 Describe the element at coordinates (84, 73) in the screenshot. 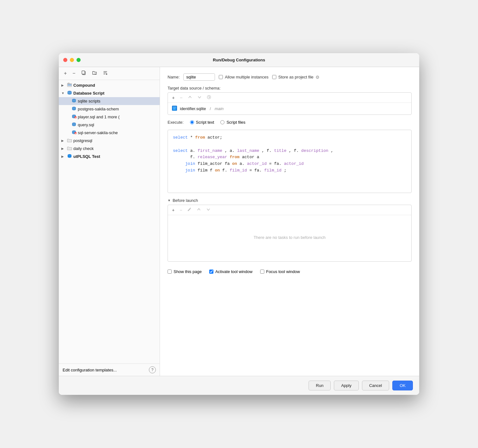

I see `copy-config-button` at that location.